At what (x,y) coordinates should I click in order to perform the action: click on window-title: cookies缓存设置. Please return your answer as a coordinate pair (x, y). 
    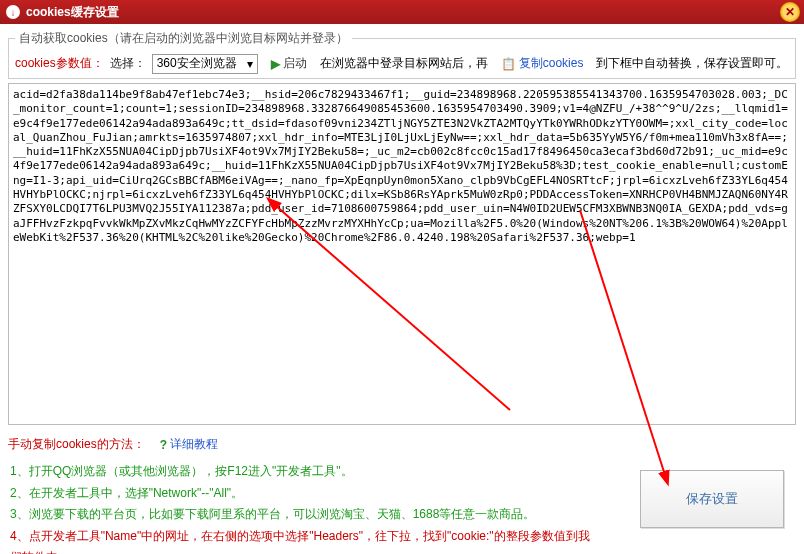
    Looking at the image, I should click on (72, 12).